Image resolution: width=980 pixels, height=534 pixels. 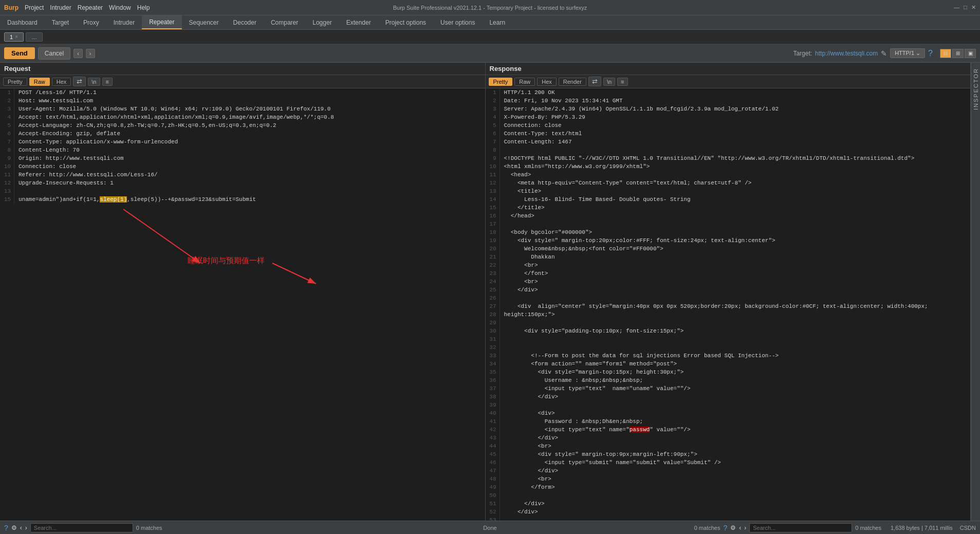 I want to click on response-line: 4X-Powered-By: PHP/5.3.29, so click(x=728, y=117).